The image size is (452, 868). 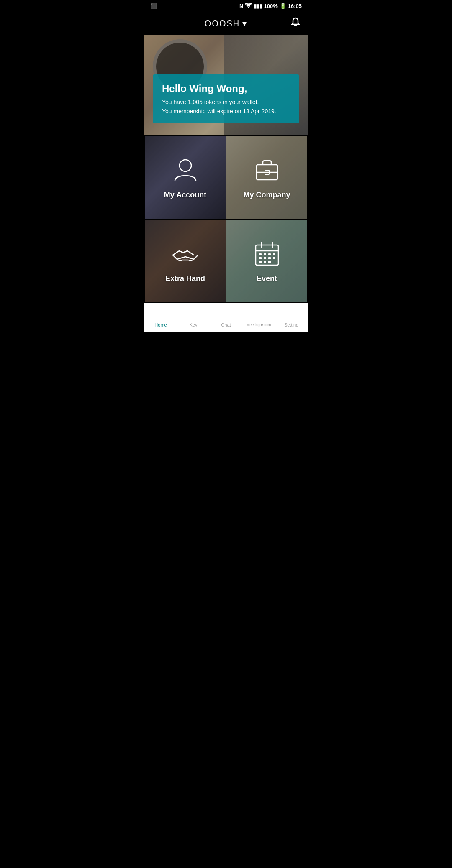 I want to click on event-tile: Event, so click(x=267, y=261).